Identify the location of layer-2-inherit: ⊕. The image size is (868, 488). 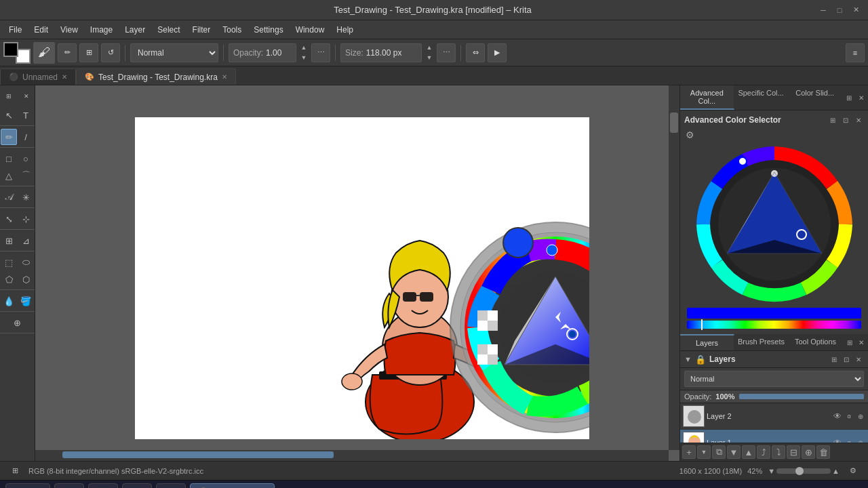
(861, 416).